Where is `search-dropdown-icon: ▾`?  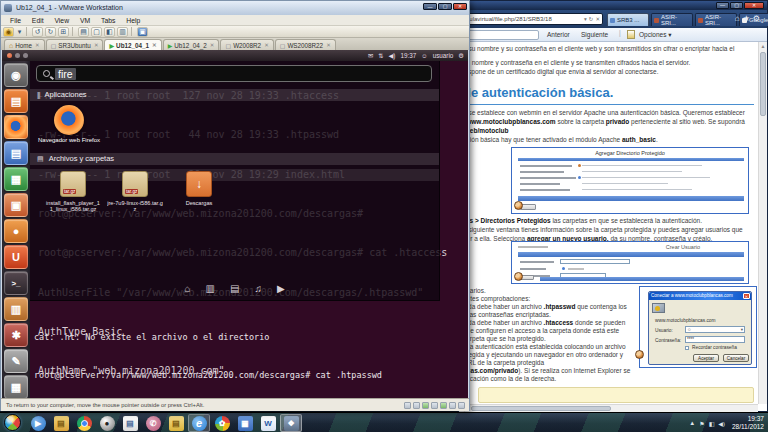
search-dropdown-icon: ▾ is located at coordinates (586, 19).